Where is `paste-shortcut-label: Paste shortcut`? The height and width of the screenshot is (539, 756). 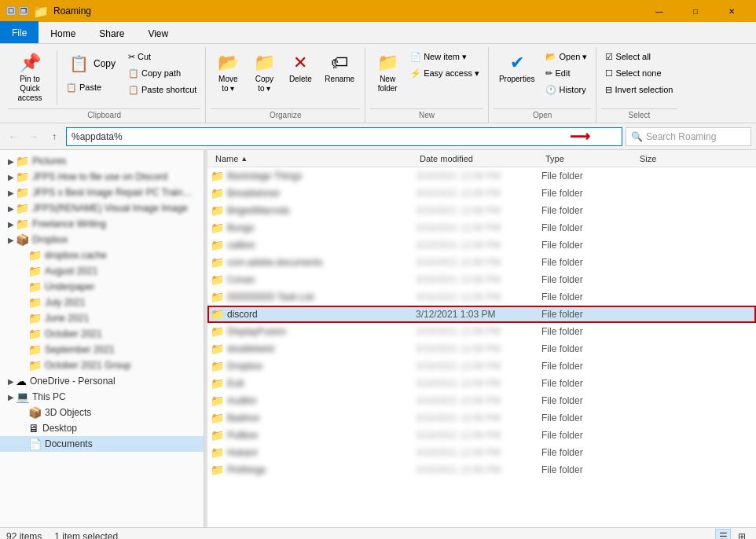 paste-shortcut-label: Paste shortcut is located at coordinates (169, 90).